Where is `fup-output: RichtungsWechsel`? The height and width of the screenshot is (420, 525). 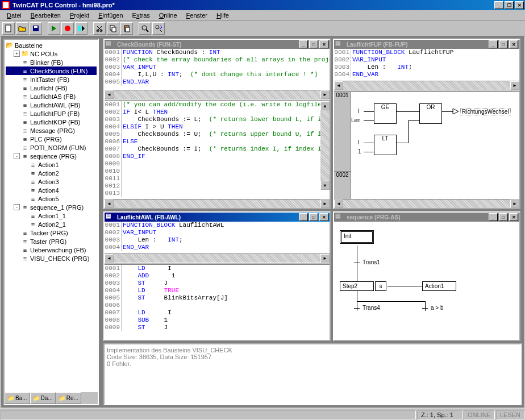
fup-output: RichtungsWechsel is located at coordinates (485, 111).